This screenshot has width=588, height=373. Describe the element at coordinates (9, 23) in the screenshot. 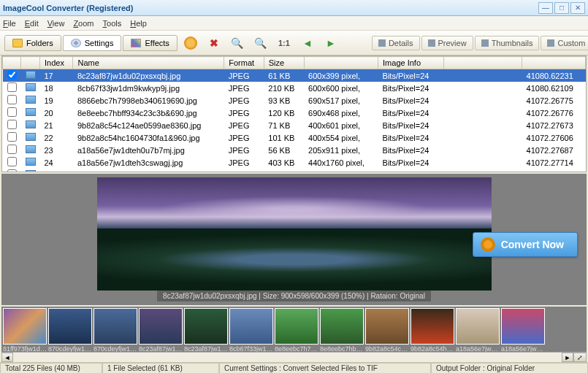

I see `menu-file: File` at that location.